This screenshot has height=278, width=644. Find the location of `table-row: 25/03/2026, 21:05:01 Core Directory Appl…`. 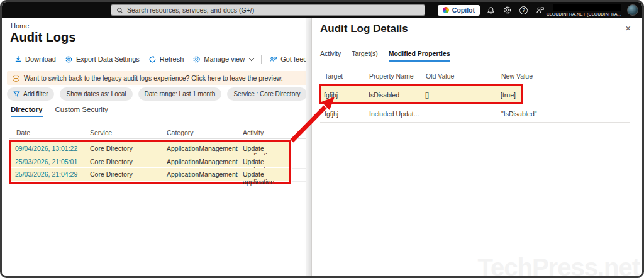

table-row: 25/03/2026, 21:05:01 Core Directory Appl… is located at coordinates (150, 162).